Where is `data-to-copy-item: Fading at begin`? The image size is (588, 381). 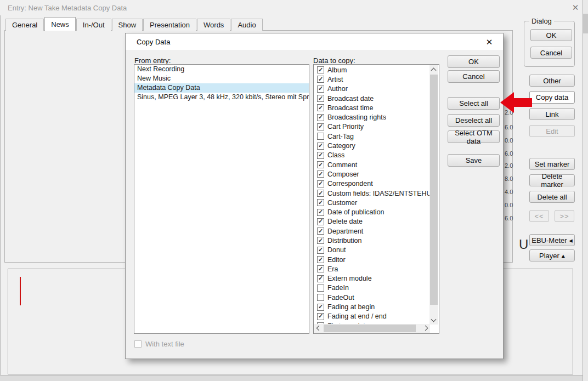 data-to-copy-item: Fading at begin is located at coordinates (372, 307).